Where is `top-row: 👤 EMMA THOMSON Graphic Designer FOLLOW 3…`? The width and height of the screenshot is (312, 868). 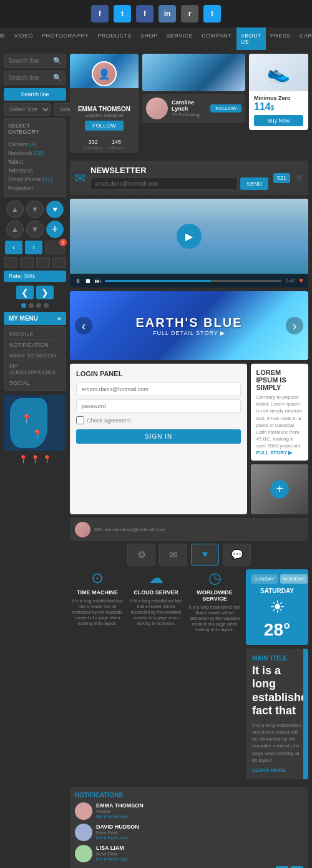 top-row: 👤 EMMA THOMSON Graphic Designer FOLLOW 3… is located at coordinates (189, 105).